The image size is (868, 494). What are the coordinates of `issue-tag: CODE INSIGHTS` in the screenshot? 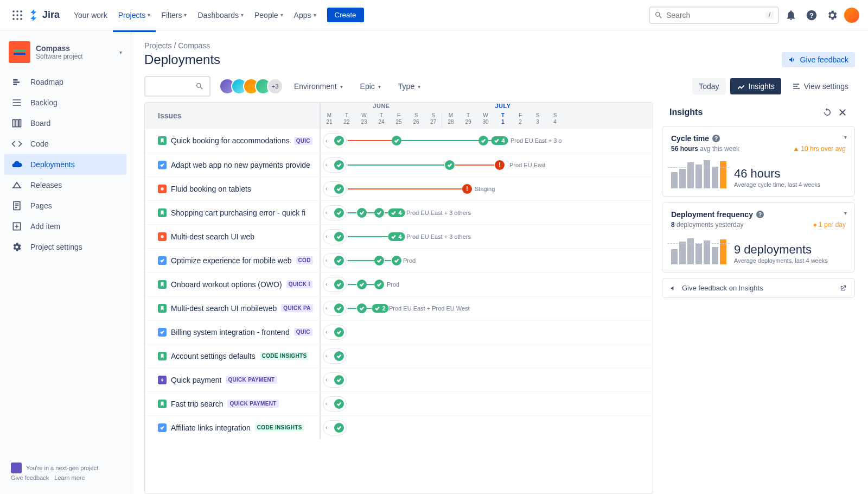 It's located at (280, 428).